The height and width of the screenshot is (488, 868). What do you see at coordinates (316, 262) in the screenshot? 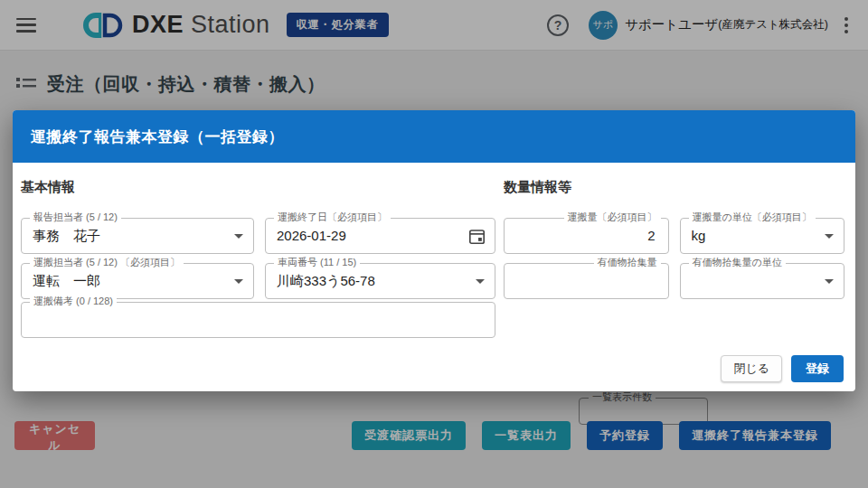
I see `vehicle-number-label: 車両番号 (11 / 15)` at bounding box center [316, 262].